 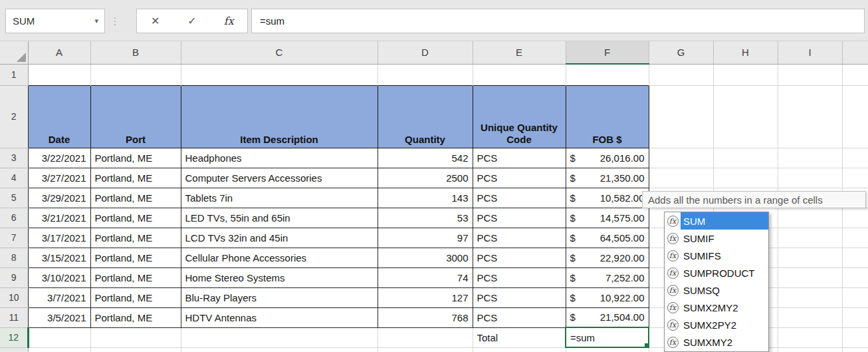 What do you see at coordinates (279, 297) in the screenshot?
I see `cell-item: Blu-Ray Players` at bounding box center [279, 297].